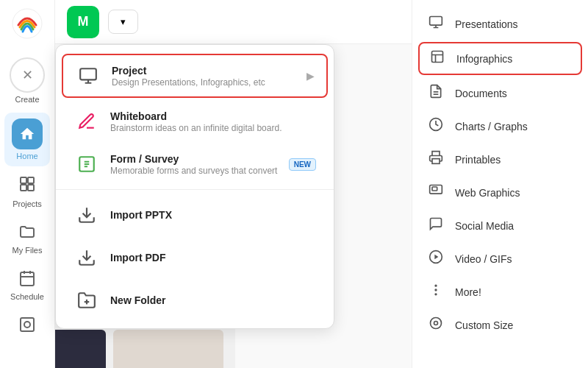  Describe the element at coordinates (27, 25) in the screenshot. I see `app-logo` at that location.